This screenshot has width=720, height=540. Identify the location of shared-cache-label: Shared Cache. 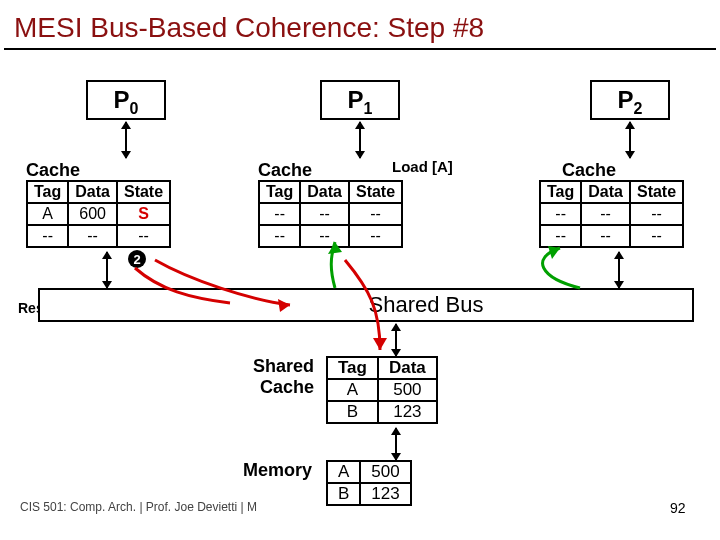
(274, 377).